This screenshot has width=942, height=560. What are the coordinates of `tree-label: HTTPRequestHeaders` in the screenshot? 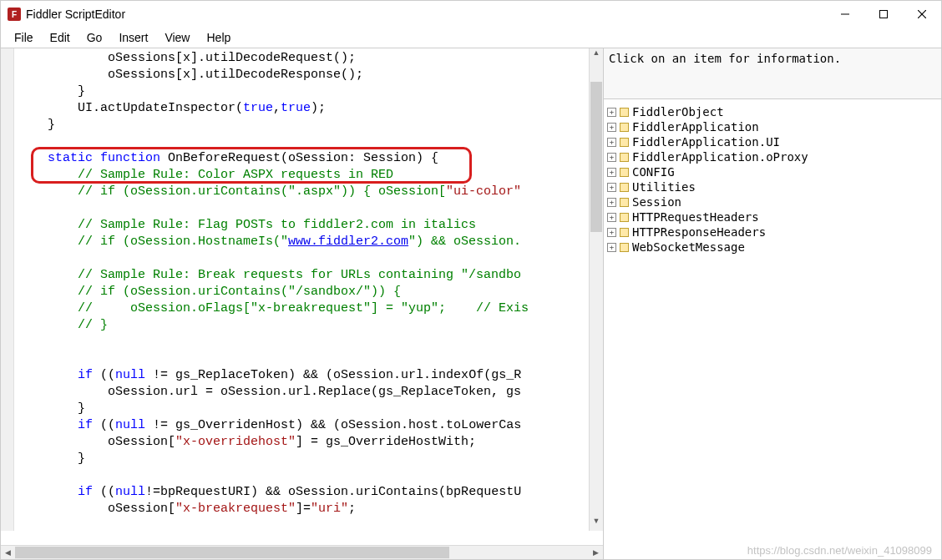 It's located at (696, 217).